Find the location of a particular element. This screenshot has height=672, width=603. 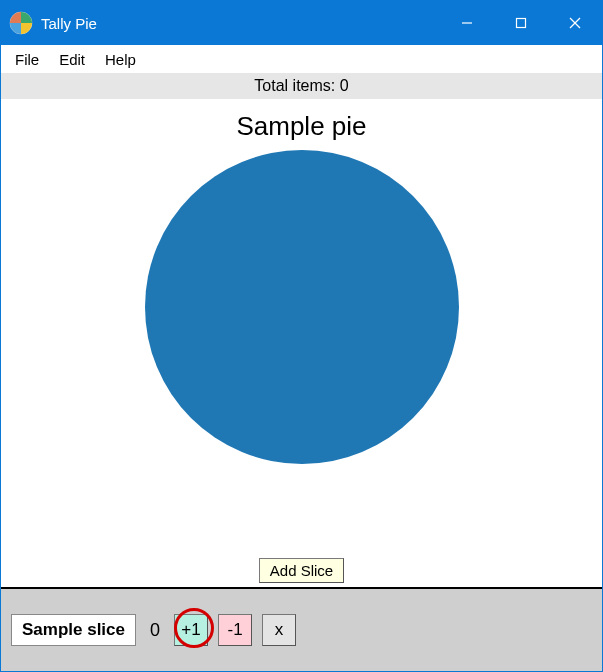

add-slice-row: Add Slice is located at coordinates (302, 570).